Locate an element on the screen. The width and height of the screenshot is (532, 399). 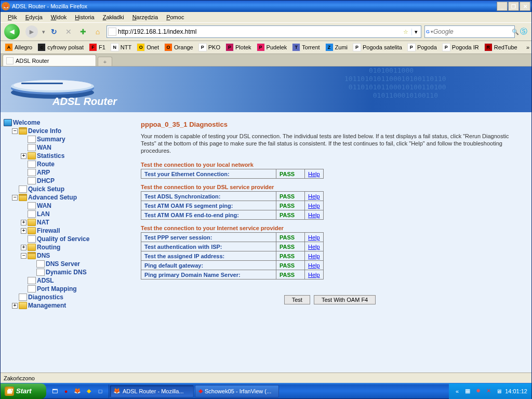
menu-widok: Widok is located at coordinates (59, 17).